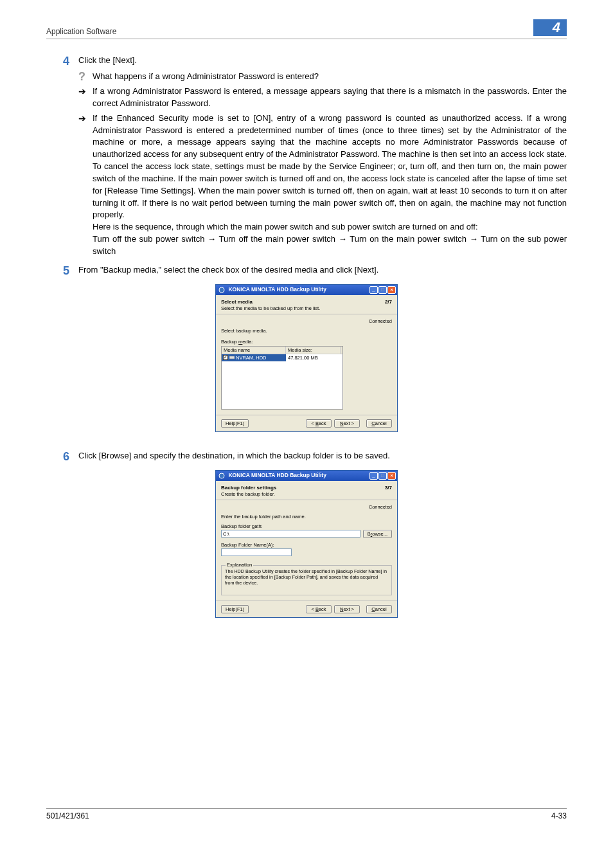 The width and height of the screenshot is (613, 868). I want to click on step-number: 4, so click(66, 61).